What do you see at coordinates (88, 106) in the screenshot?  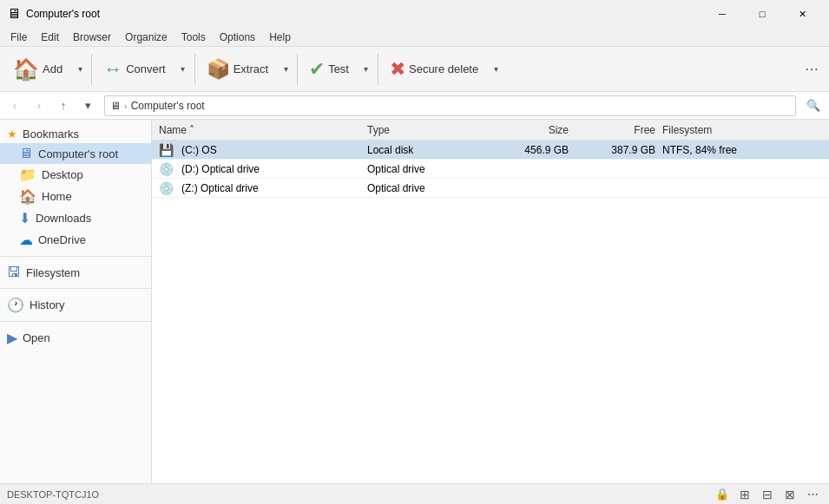 I see `path-dropdown-button: ▾` at bounding box center [88, 106].